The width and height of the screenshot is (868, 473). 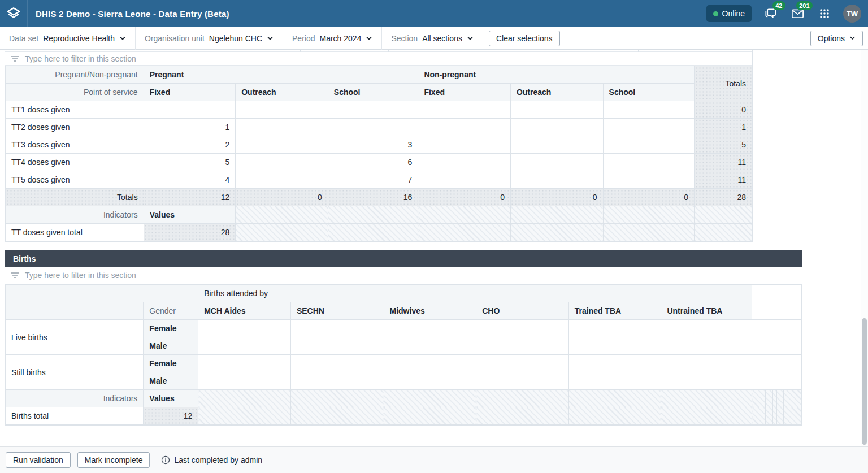 I want to click on column-header: CHO, so click(x=523, y=311).